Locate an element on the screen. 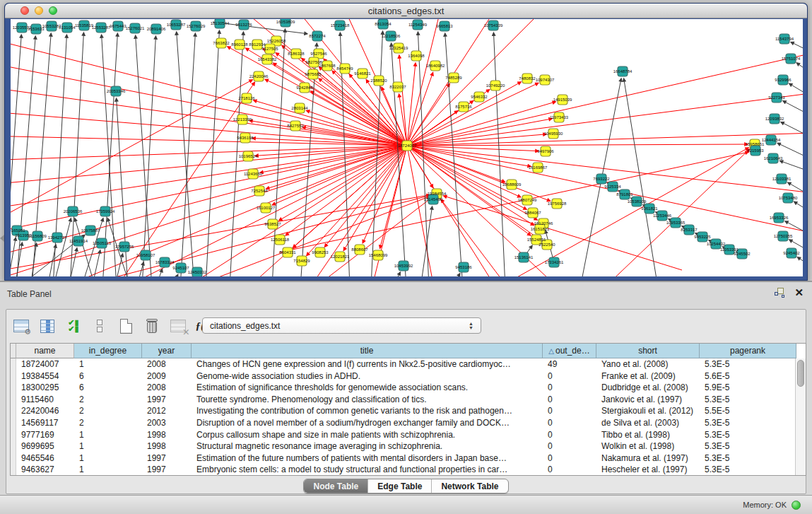 The height and width of the screenshot is (514, 812). select-columns-button: ✔▮✔▮ is located at coordinates (73, 326).